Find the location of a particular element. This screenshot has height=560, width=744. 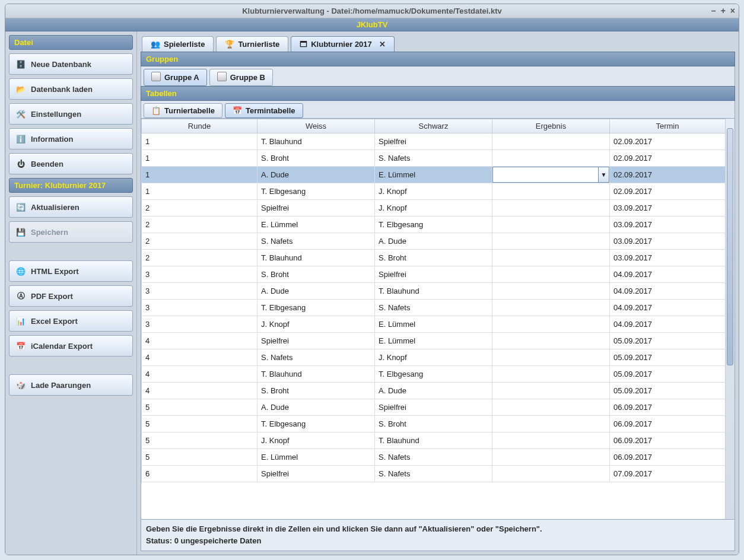

cell-weiss: S. Broht is located at coordinates (316, 158).